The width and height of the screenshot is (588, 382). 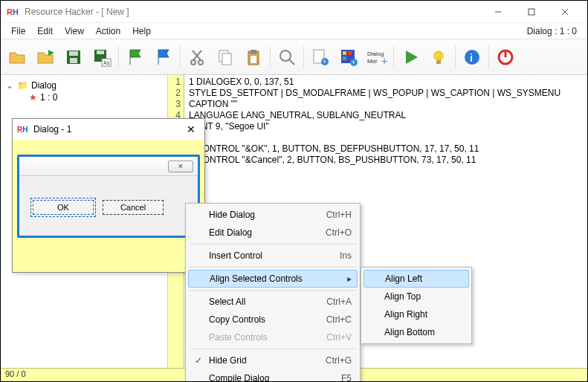 I want to click on dialog-preview-surface: ✕ OK Cancel, so click(x=109, y=196).